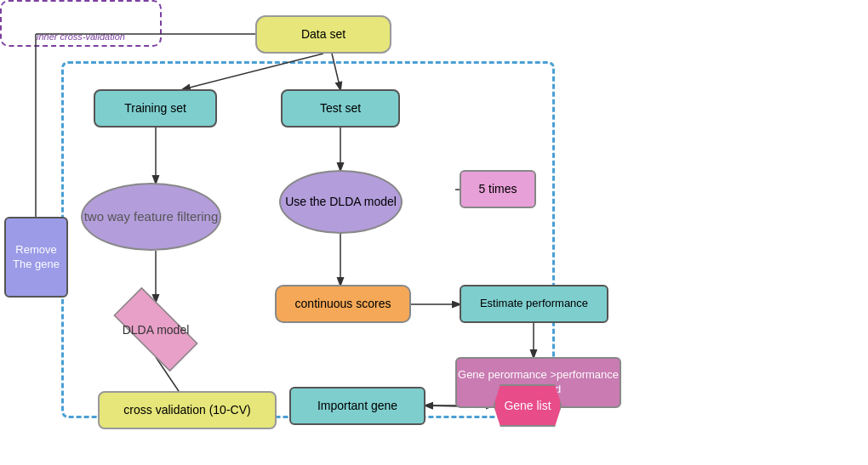  I want to click on dlda-diamond-label: DLDA model, so click(157, 330).